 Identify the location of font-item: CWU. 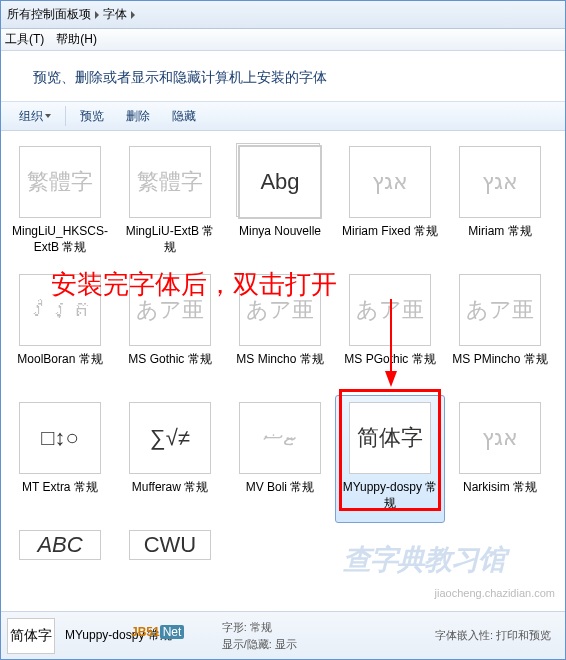
(170, 543).